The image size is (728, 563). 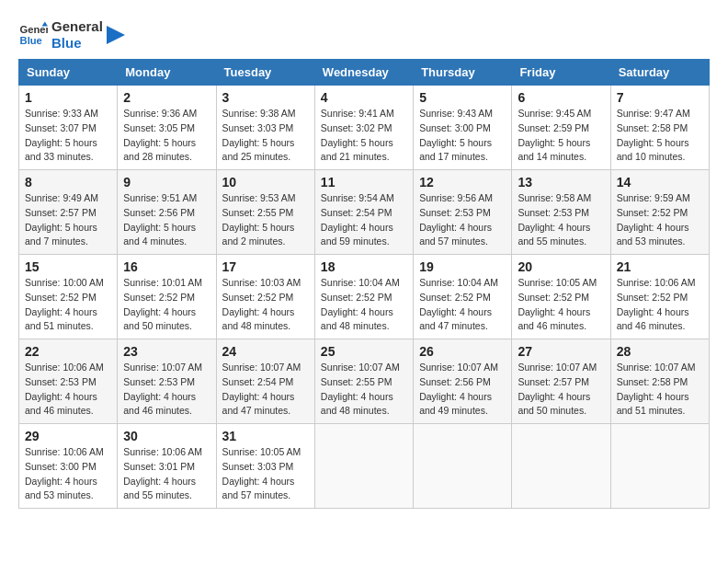 I want to click on day-info: Sunrise: 10:03 AM Sunset: 2:52 PM Daylig…, so click(x=266, y=305).